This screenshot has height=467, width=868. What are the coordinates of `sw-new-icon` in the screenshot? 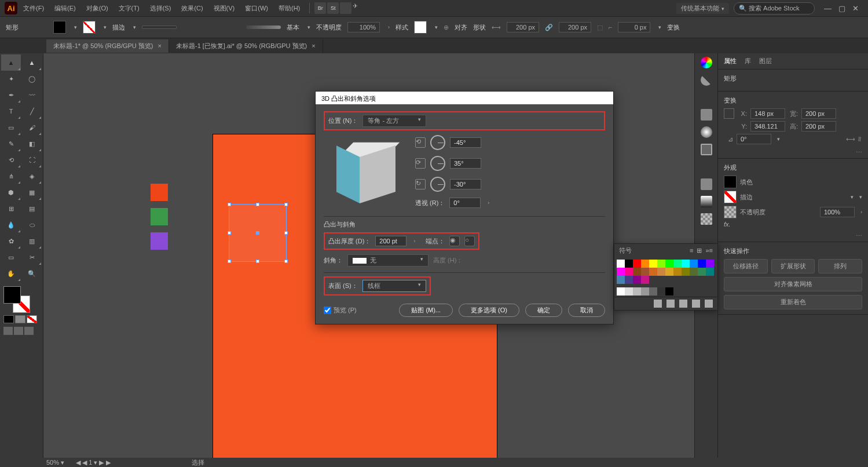 It's located at (696, 304).